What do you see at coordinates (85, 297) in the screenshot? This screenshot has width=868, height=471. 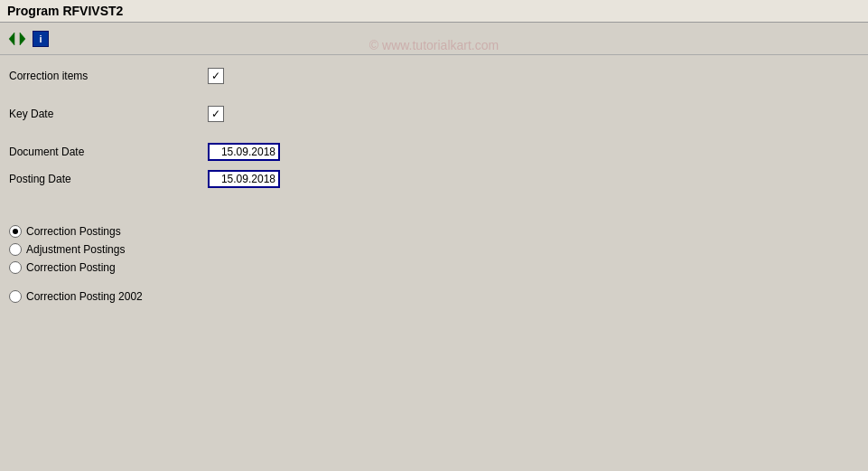 I see `radio-label-correction-posting-2002: Correction Posting 2002` at bounding box center [85, 297].